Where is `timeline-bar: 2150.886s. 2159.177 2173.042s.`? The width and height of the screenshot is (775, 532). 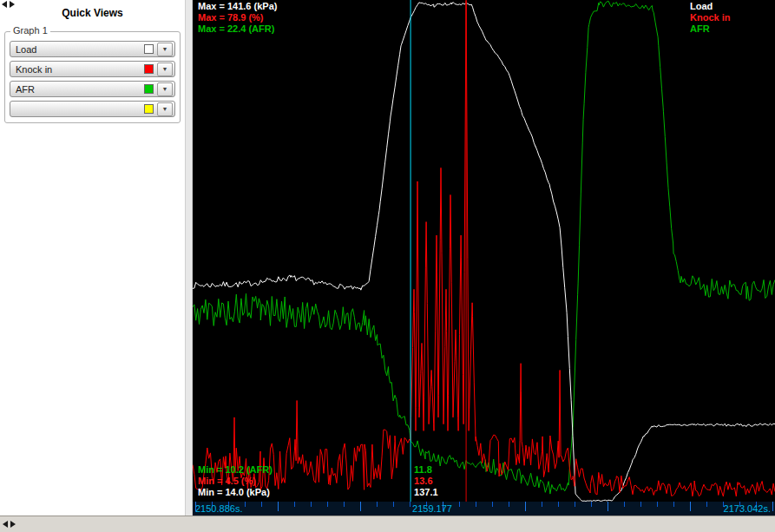
timeline-bar: 2150.886s. 2159.177 2173.042s. is located at coordinates (484, 509).